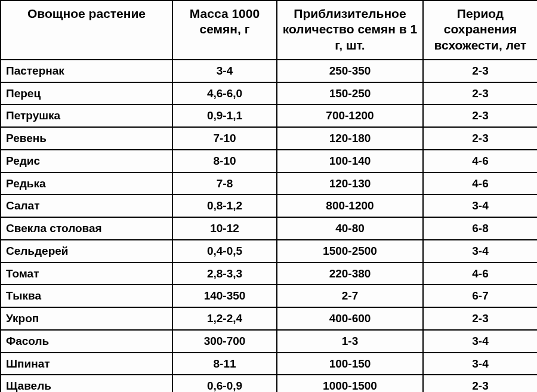 The image size is (537, 392). Describe the element at coordinates (87, 251) in the screenshot. I see `cell-plant: Сельдерей` at that location.